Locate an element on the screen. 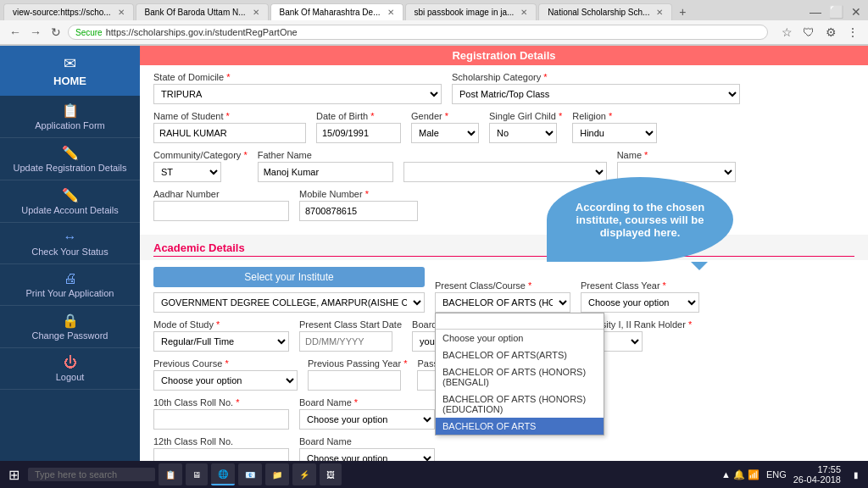 This screenshot has width=868, height=488. start-button: ⊞ is located at coordinates (14, 474).